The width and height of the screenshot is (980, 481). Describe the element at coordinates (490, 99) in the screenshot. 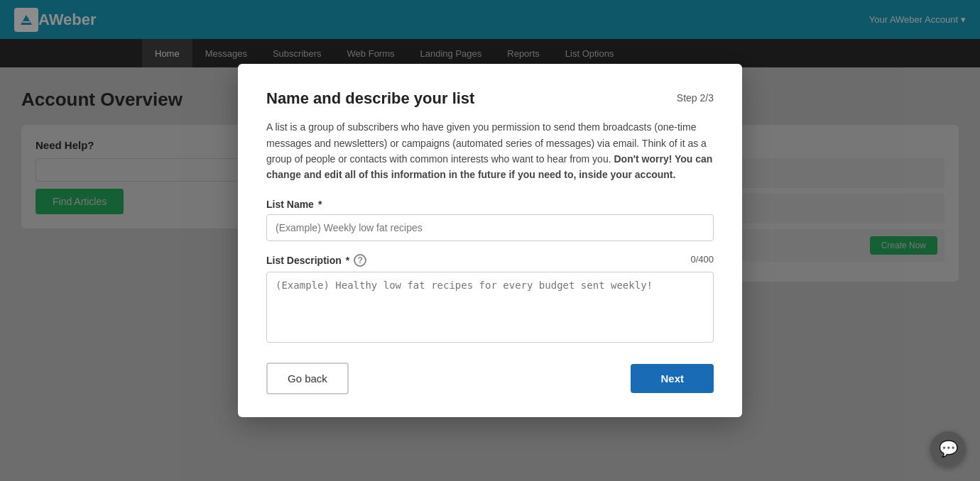

I see `modal-header: Name and describe your list Step 2/3` at that location.